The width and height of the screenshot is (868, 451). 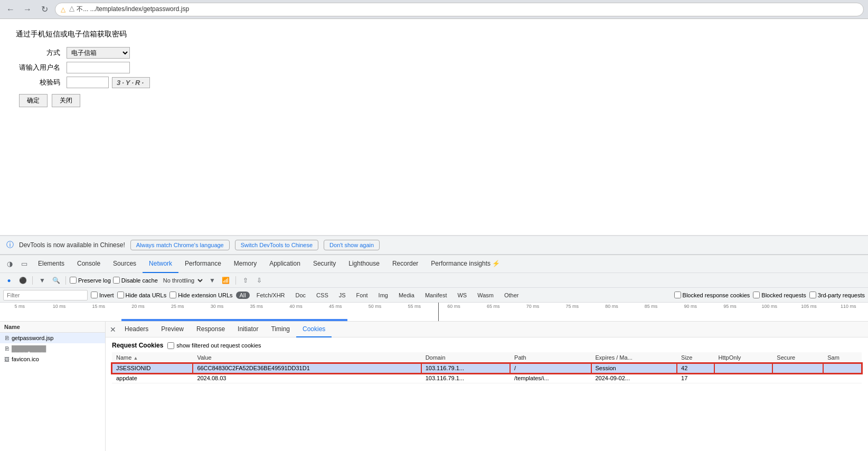 What do you see at coordinates (246, 280) in the screenshot?
I see `import-button: ⇧` at bounding box center [246, 280].